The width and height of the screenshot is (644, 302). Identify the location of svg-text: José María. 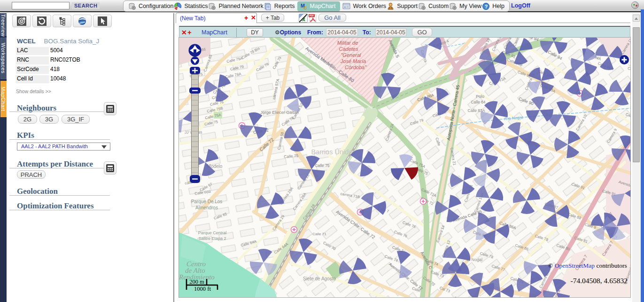
(353, 61).